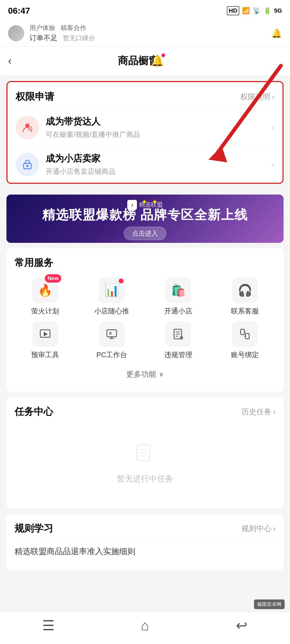 Image resolution: width=290 pixels, height=644 pixels. Describe the element at coordinates (27, 127) in the screenshot. I see `influencer-icon` at that location.